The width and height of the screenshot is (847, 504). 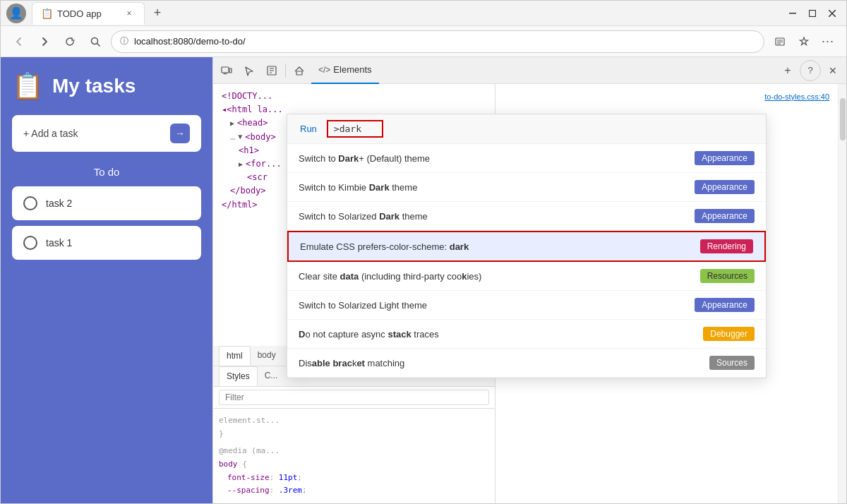 I want to click on window-minimize-button, so click(x=793, y=13).